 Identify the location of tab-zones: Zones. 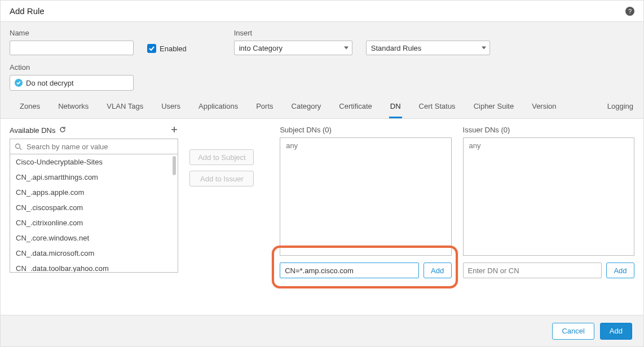
(30, 107).